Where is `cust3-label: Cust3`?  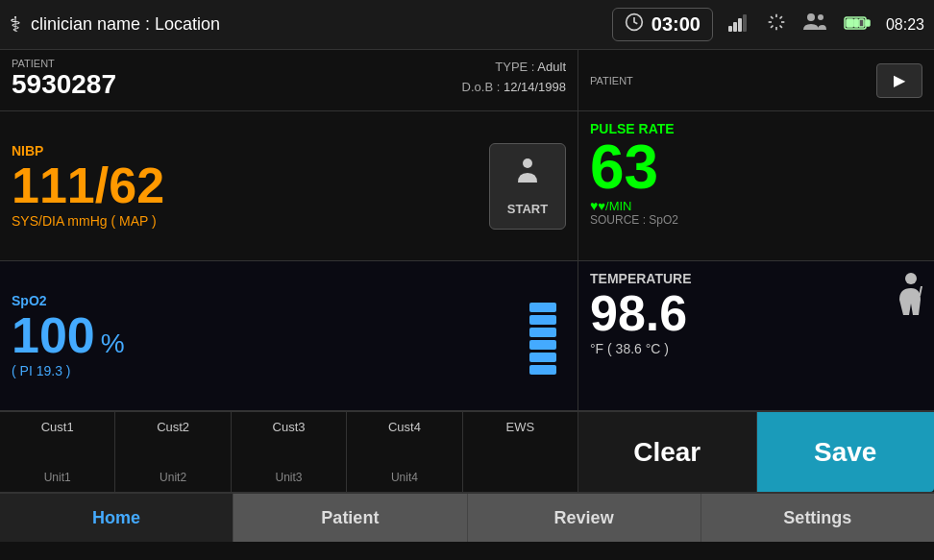
cust3-label: Cust3 is located at coordinates (289, 426).